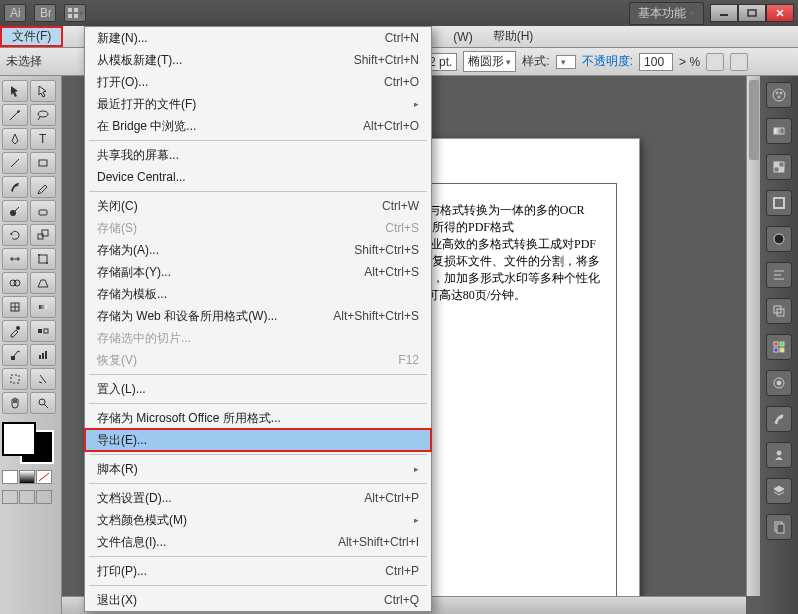  I want to click on pencil-tool, so click(43, 187).